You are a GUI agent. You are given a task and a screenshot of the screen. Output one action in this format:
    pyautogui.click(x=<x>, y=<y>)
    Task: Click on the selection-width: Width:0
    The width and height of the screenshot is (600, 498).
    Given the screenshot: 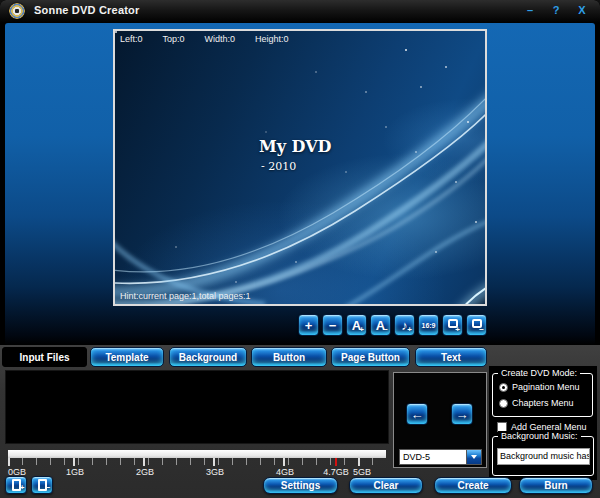 What is the action you would take?
    pyautogui.click(x=220, y=39)
    